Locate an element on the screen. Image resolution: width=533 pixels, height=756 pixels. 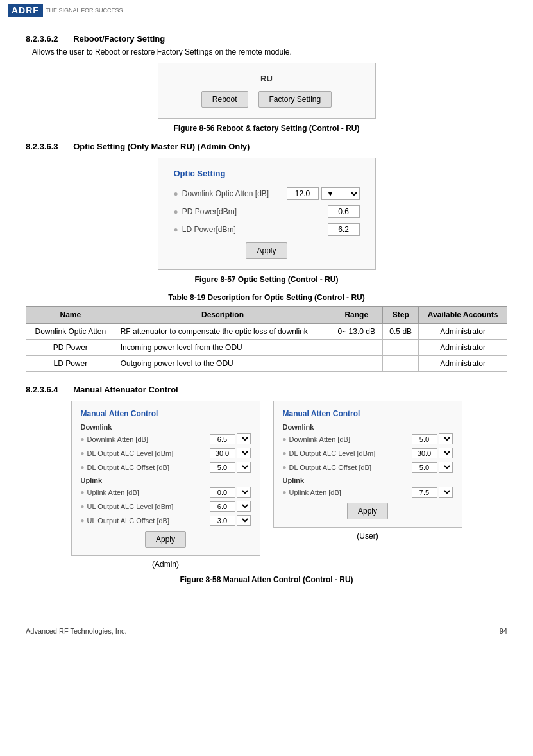
admin-dl-select-2: ▼ is located at coordinates (244, 467).